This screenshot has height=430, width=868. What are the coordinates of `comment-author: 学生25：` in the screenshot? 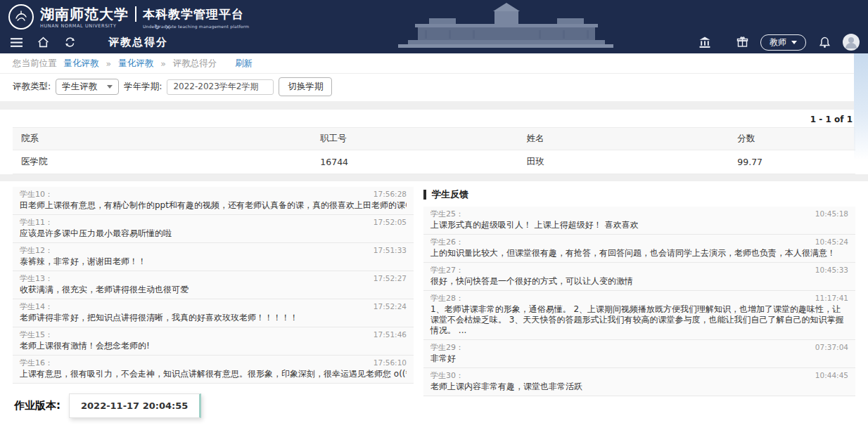 It's located at (447, 214).